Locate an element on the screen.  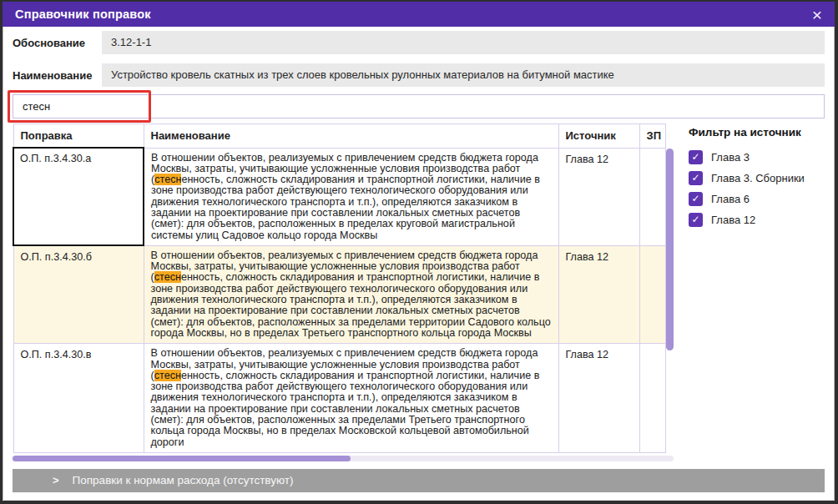
dialog-footer: ВЫБРАТЬ ОТМЕНИТЬ is located at coordinates (419, 501).